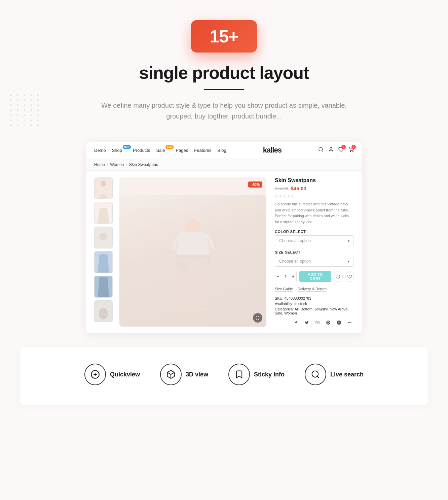  What do you see at coordinates (269, 374) in the screenshot?
I see `stickyinfo-label: Sticky Info` at bounding box center [269, 374].